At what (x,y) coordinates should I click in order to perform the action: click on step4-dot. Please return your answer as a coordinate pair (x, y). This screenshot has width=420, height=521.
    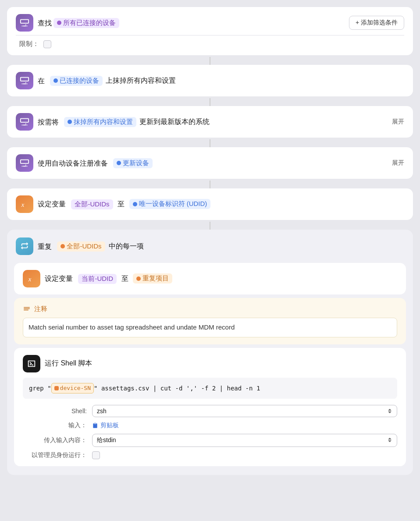
    Looking at the image, I should click on (119, 163).